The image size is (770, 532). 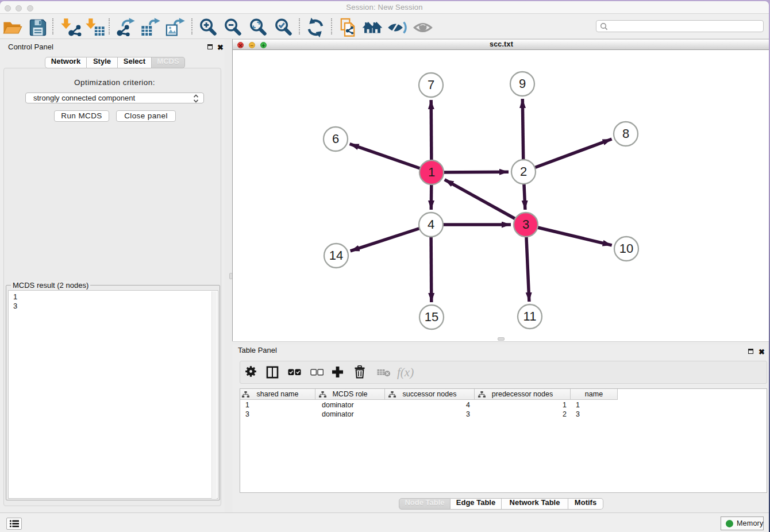 I want to click on svg-text: 7, so click(x=431, y=85).